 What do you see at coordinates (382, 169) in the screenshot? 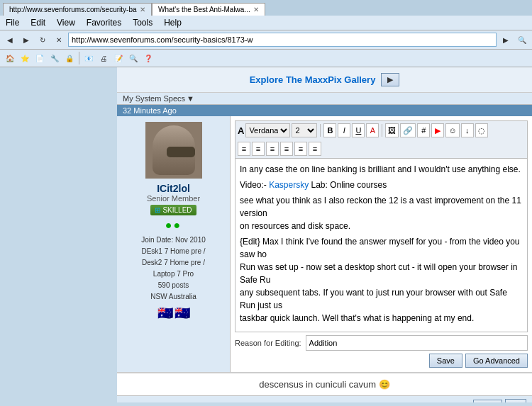
I see `content-line-1: In any case the on line banking is brill…` at bounding box center [382, 169].